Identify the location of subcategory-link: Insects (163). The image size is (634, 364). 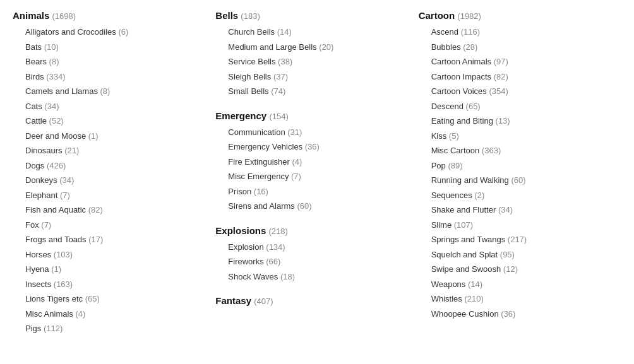
(49, 284).